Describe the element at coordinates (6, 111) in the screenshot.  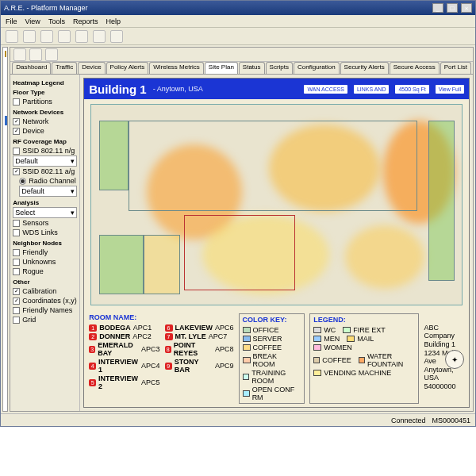
I see `tree-item: System Groups` at that location.